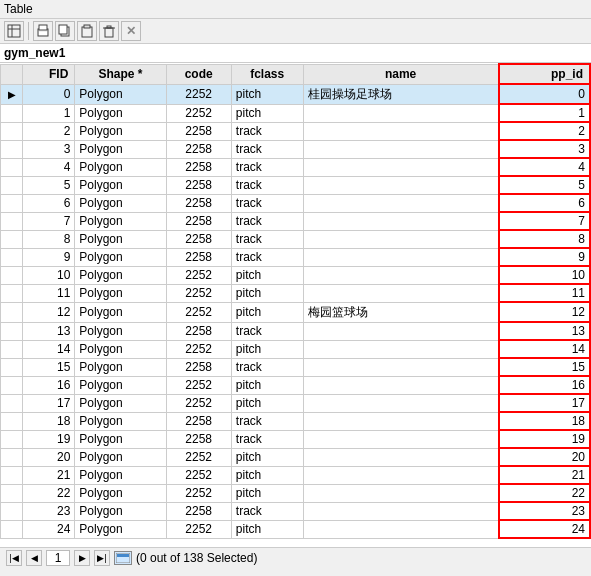 The image size is (591, 576). I want to click on nav-last-btn: ▶|, so click(102, 558).